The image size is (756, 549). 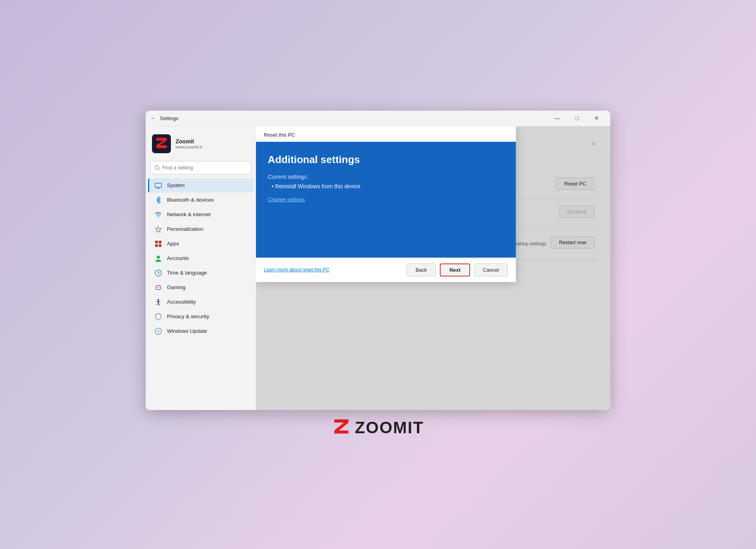 I want to click on sidebar-item-accessibility: Accessibility, so click(x=201, y=302).